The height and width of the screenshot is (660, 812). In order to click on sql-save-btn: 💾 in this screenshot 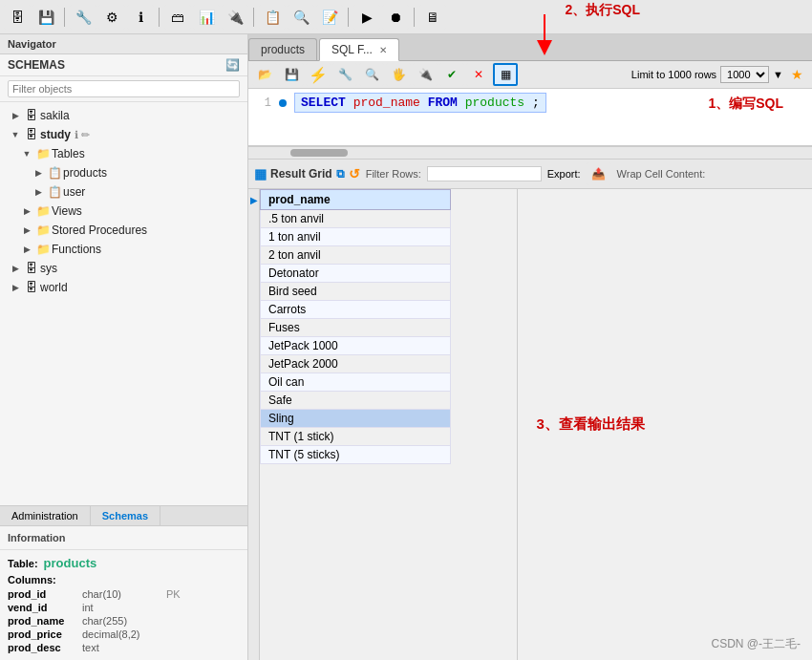, I will do `click(291, 75)`.